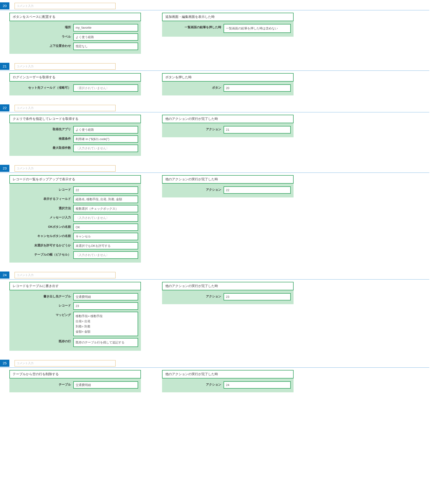  What do you see at coordinates (75, 219) in the screenshot?
I see `action-card: レコードの一覧をポップアップで表示するレコード22表示するフィールド経路名, 移…` at bounding box center [75, 219].